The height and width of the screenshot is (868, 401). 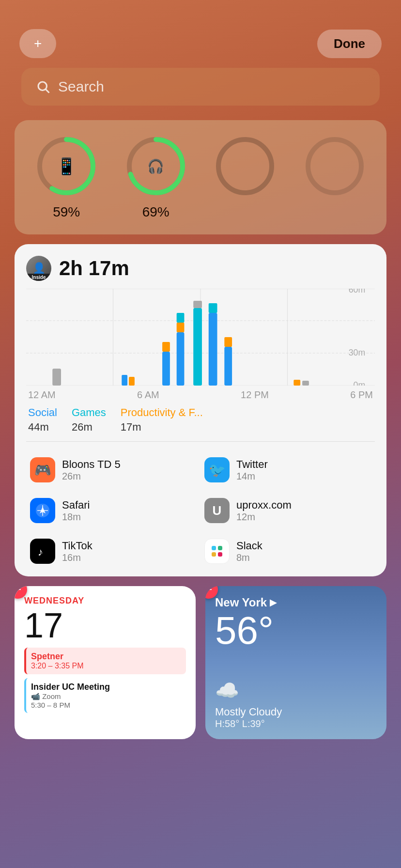 What do you see at coordinates (249, 546) in the screenshot?
I see `app-name-slack: Slack` at bounding box center [249, 546].